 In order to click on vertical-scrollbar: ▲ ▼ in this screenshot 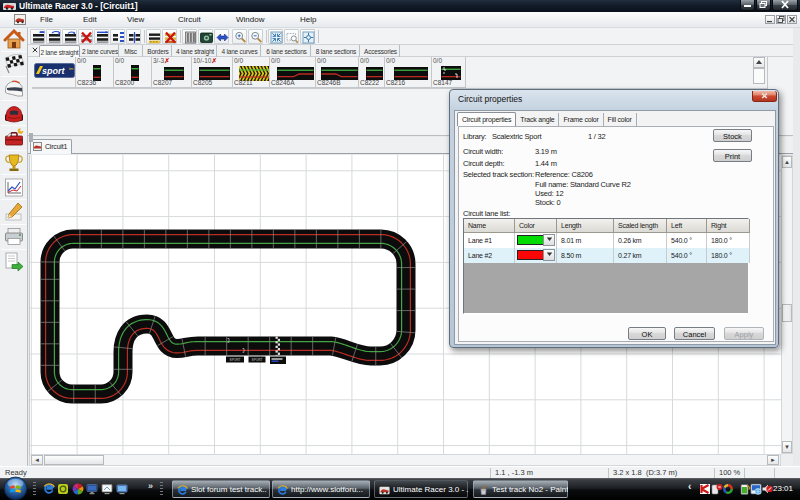, I will do `click(787, 304)`.